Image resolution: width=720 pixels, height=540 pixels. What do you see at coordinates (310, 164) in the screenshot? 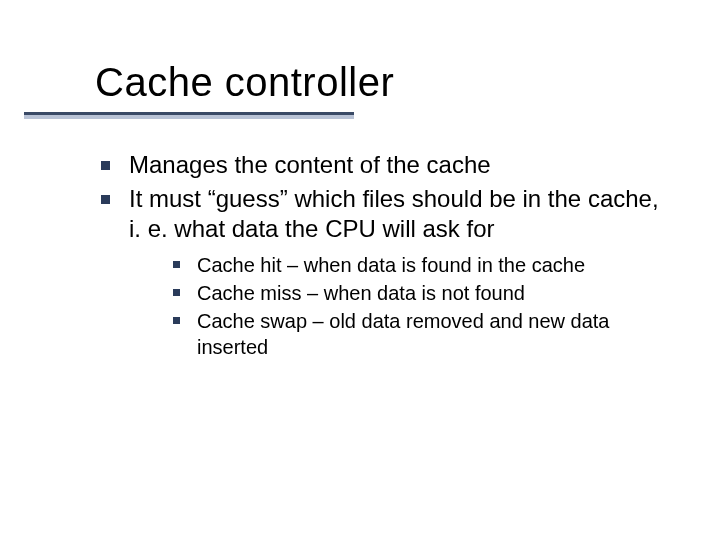
I see `bullet-text: Manages the content of the cache` at bounding box center [310, 164].